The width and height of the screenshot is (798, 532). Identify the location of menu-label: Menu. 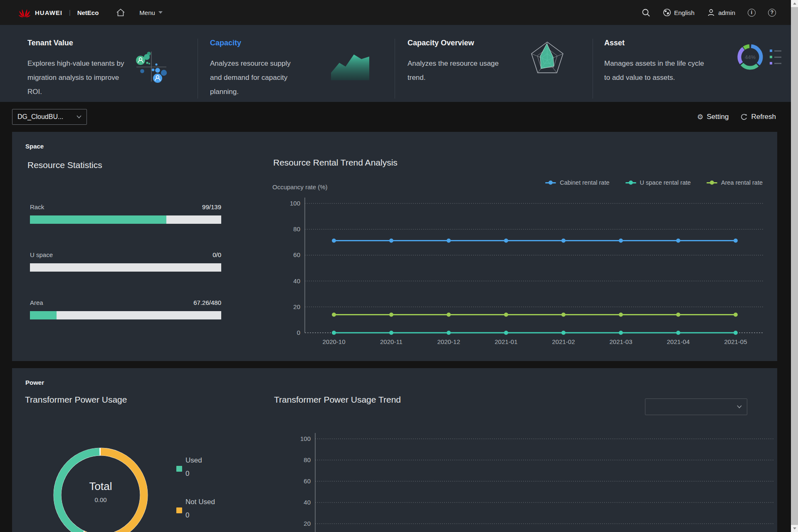
(147, 12).